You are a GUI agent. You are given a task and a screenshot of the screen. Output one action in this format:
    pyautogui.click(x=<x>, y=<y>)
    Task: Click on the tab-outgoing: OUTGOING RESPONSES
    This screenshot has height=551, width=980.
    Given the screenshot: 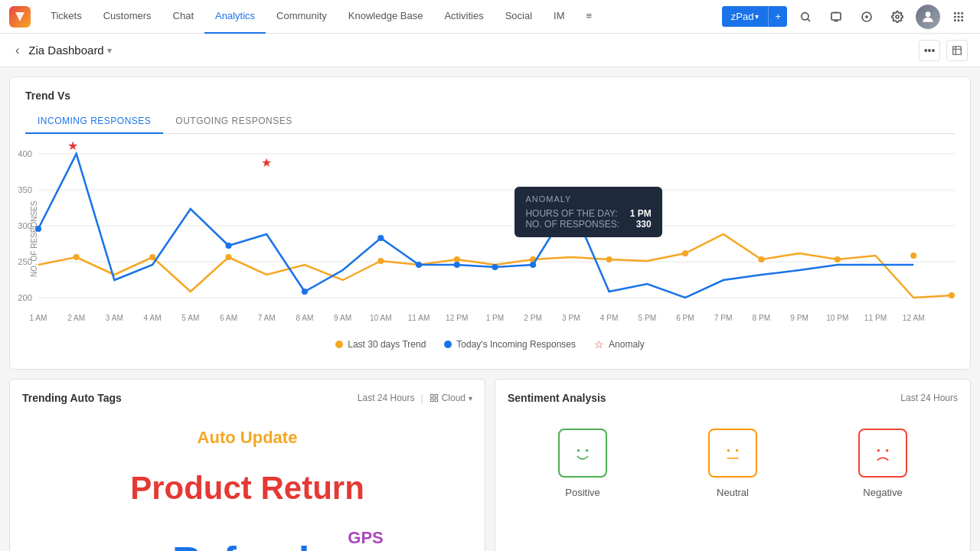 What is the action you would take?
    pyautogui.click(x=234, y=122)
    